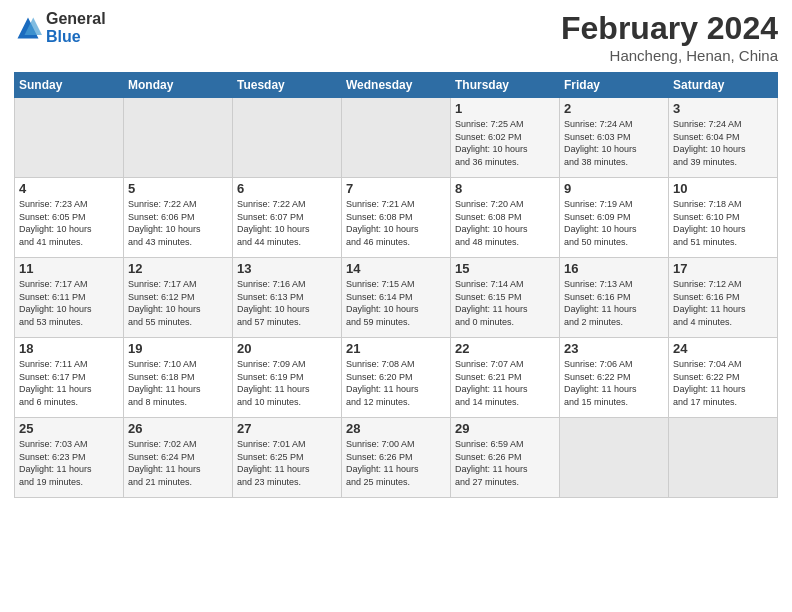 This screenshot has height=612, width=792. I want to click on day-number: 23, so click(614, 348).